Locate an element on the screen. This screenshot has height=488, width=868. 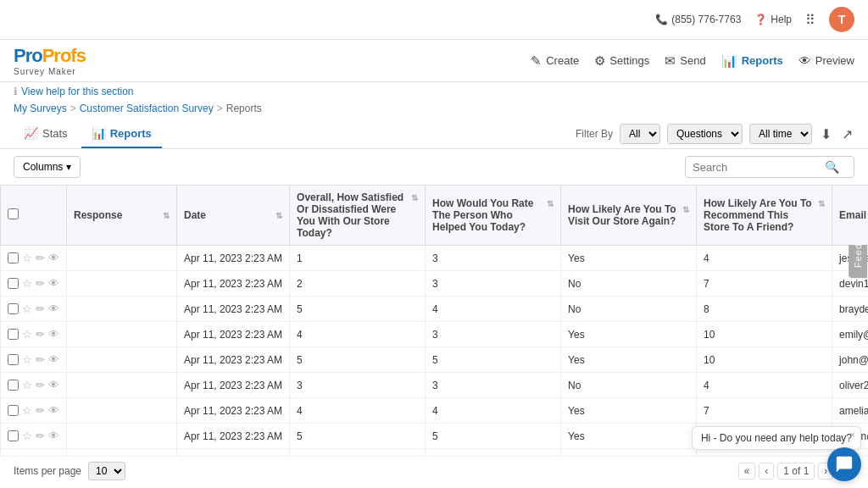
help-link-top: ❓ Help is located at coordinates (773, 19).